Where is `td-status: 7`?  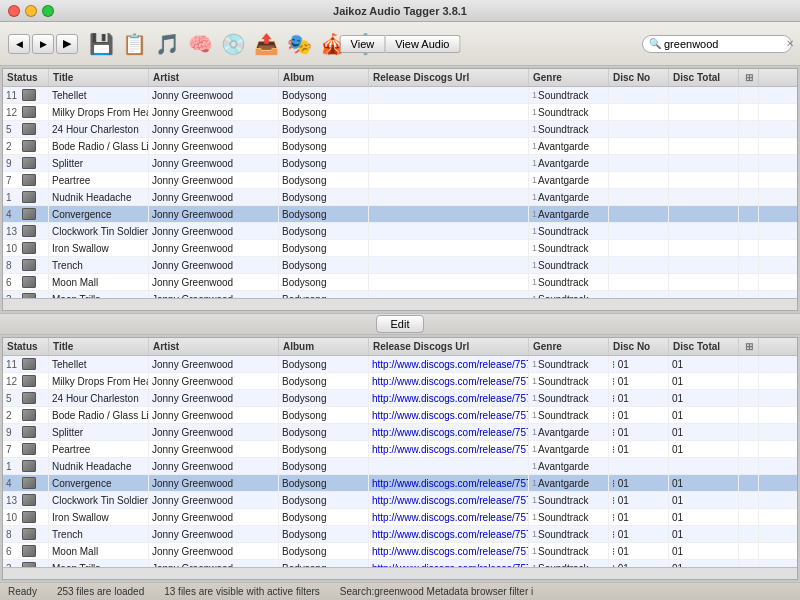 td-status: 7 is located at coordinates (26, 449).